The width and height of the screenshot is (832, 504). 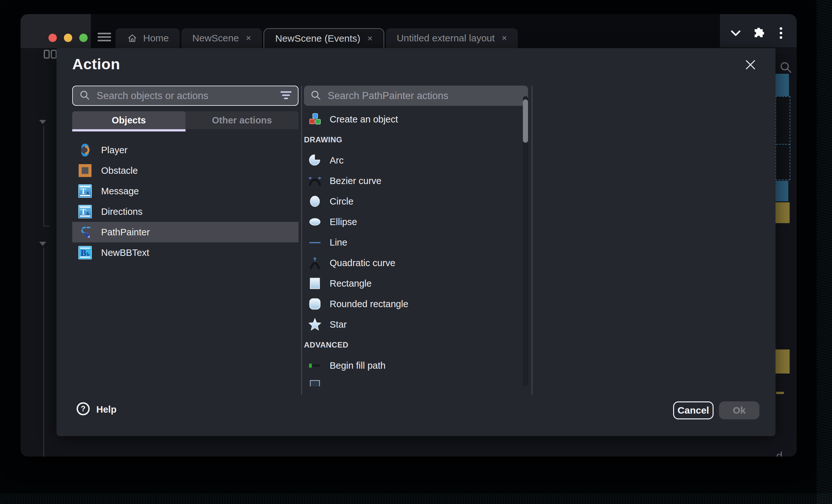 What do you see at coordinates (343, 222) in the screenshot?
I see `row-label: Ellipse` at bounding box center [343, 222].